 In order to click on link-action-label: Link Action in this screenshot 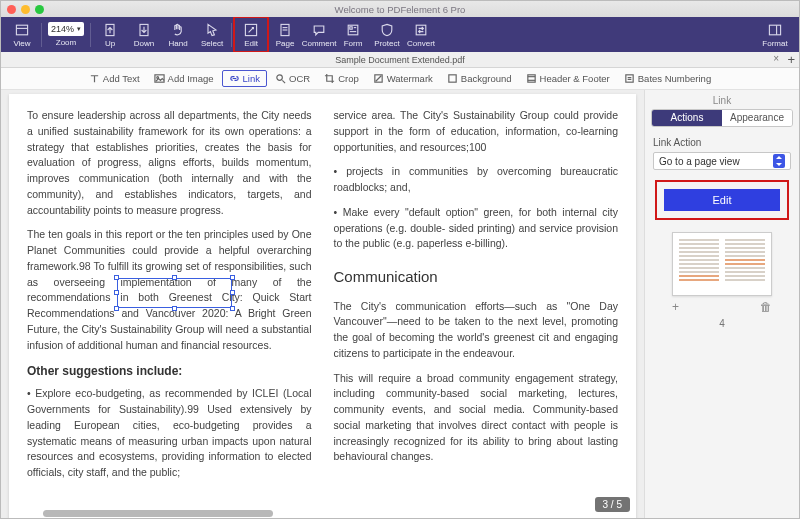, I will do `click(722, 142)`.